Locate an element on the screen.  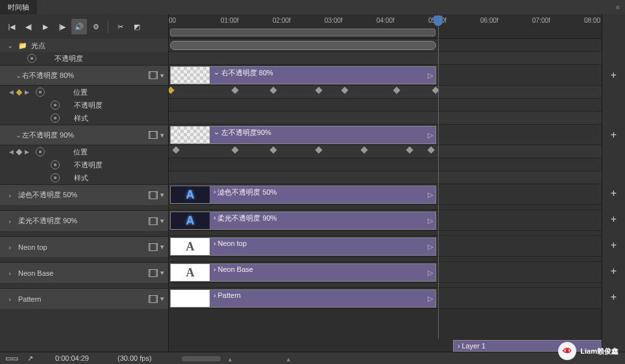
time-ruler: 0001:00f02:00f03:00f04:00f05:00f06:00f07… is located at coordinates (386, 27).